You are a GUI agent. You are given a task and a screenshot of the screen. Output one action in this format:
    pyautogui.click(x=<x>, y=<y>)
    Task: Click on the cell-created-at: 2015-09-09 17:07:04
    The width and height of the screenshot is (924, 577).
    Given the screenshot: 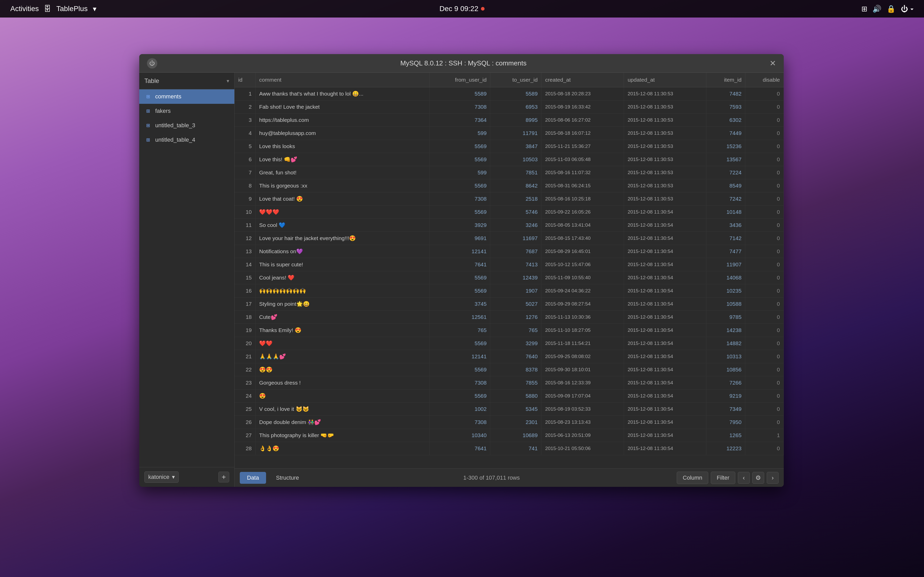 What is the action you would take?
    pyautogui.click(x=583, y=396)
    